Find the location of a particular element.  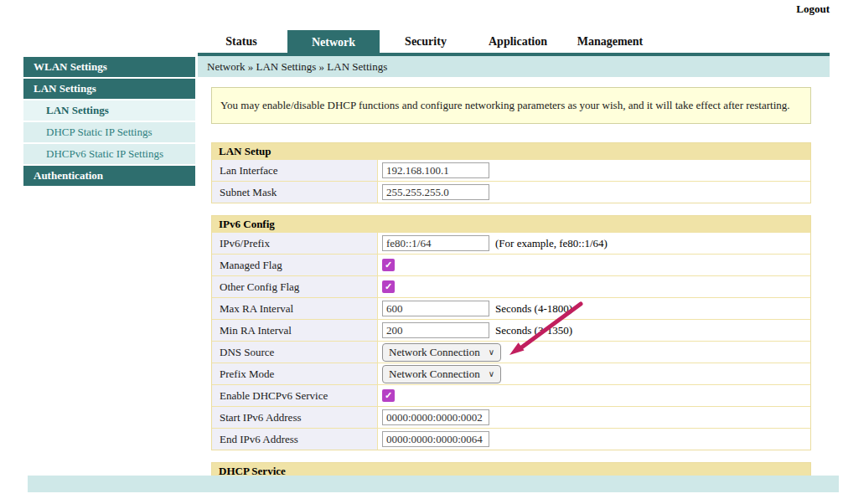

sidebar-item-wlan-settings: WLAN Settings is located at coordinates (109, 67).